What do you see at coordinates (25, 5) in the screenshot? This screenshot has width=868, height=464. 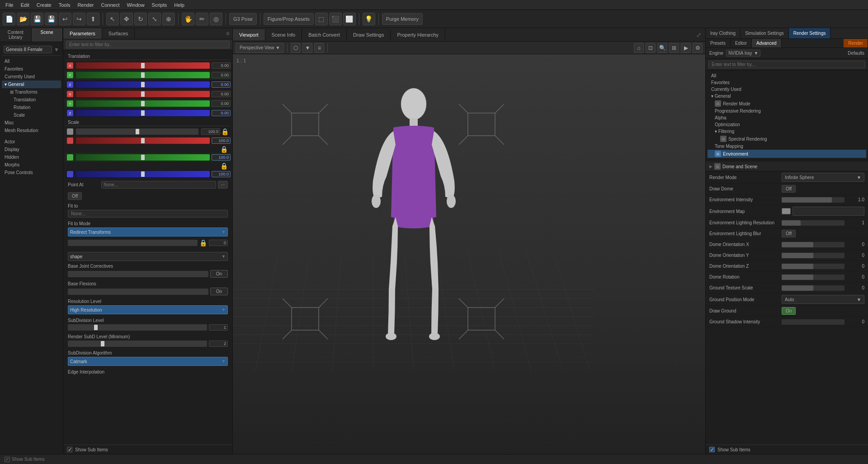 I see `menu-edit: Edit` at bounding box center [25, 5].